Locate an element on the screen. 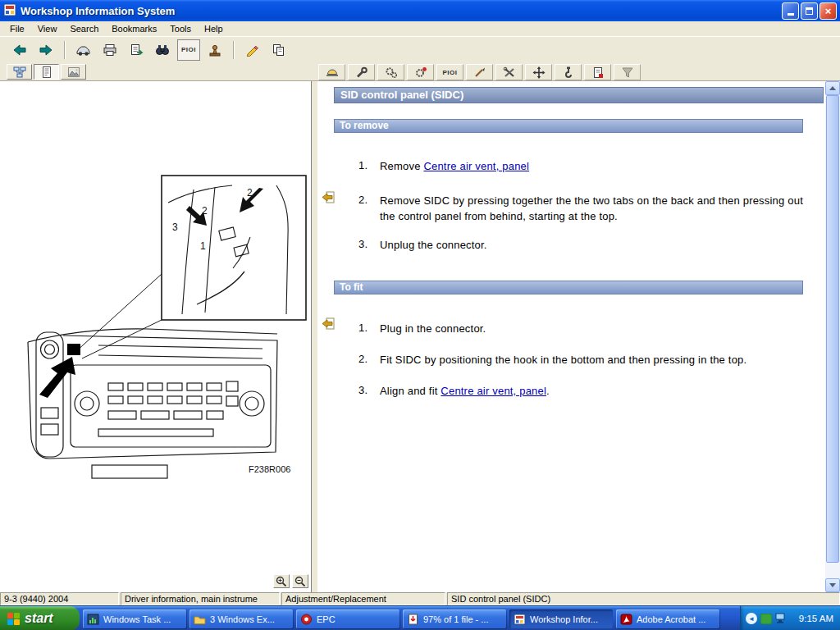  start-button: start is located at coordinates (39, 619).